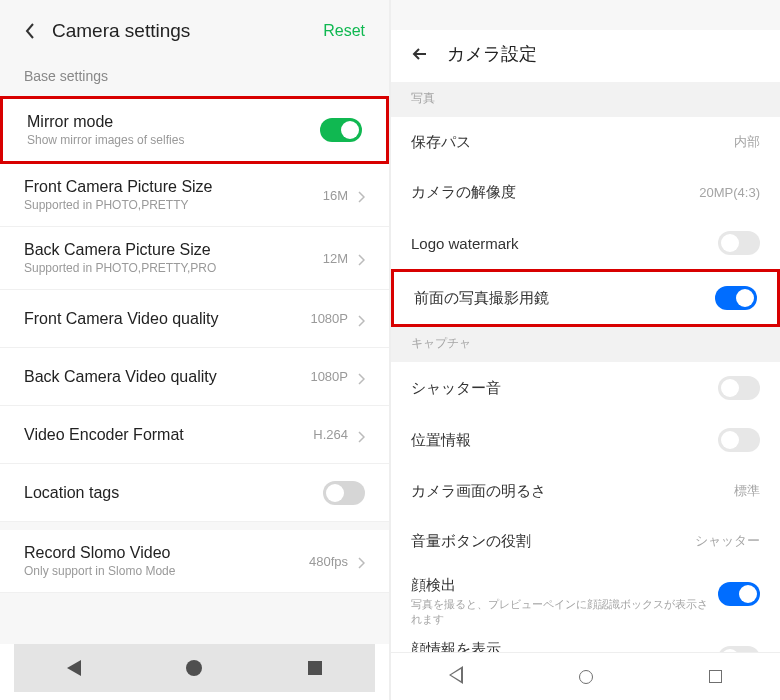  I want to click on divider, so click(194, 526).